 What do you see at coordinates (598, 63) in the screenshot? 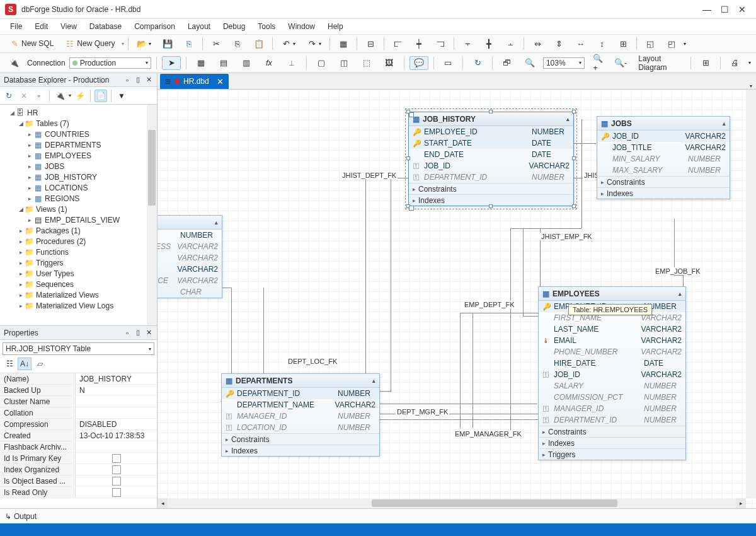
I see `zoom-in: 🔍+` at bounding box center [598, 63].